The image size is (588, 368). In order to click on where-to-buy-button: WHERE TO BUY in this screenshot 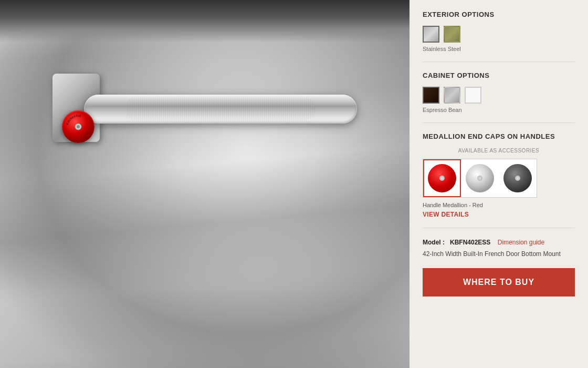, I will do `click(499, 282)`.